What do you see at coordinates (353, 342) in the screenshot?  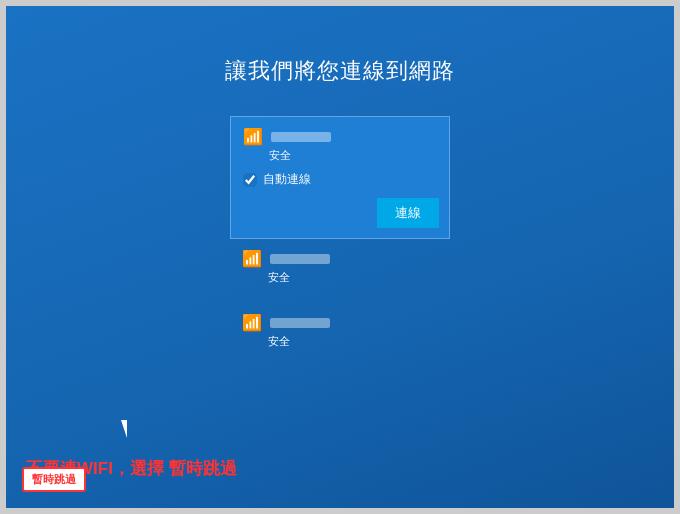 I see `secure-label-3: 安全` at bounding box center [353, 342].